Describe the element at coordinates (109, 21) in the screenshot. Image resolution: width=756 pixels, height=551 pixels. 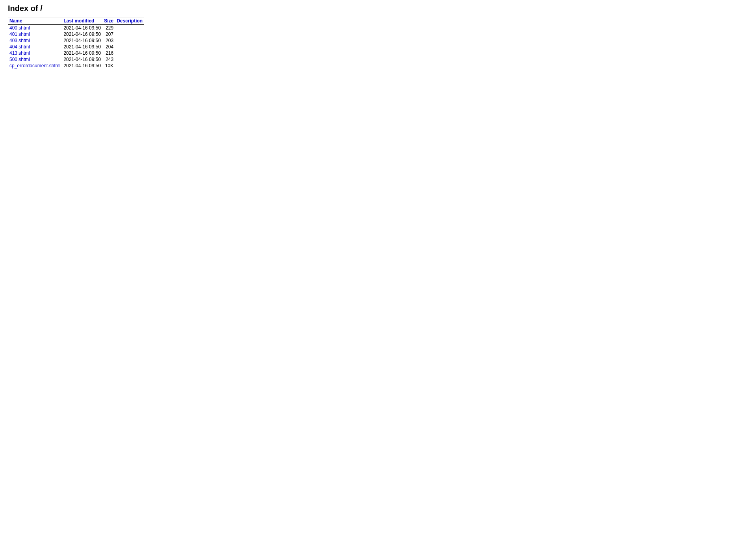
I see `size-sort-link: Size` at that location.